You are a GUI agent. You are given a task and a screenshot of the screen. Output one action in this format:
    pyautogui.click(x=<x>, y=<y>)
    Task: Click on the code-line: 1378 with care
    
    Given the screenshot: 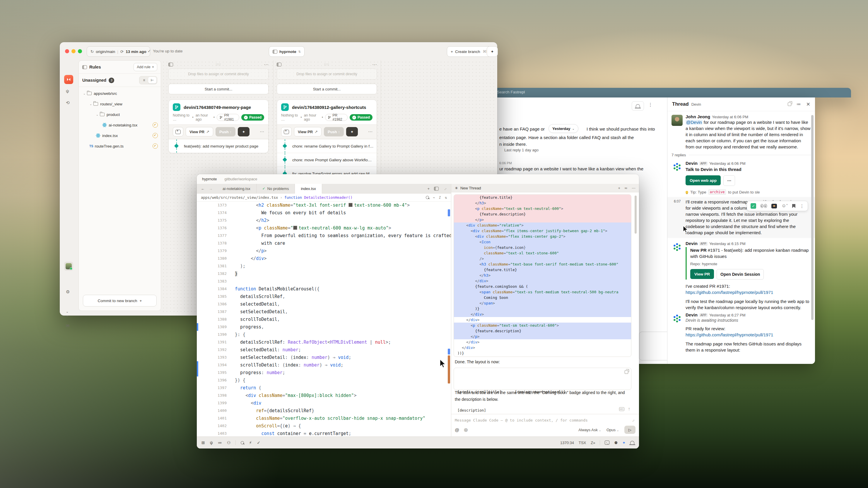 What is the action you would take?
    pyautogui.click(x=324, y=243)
    